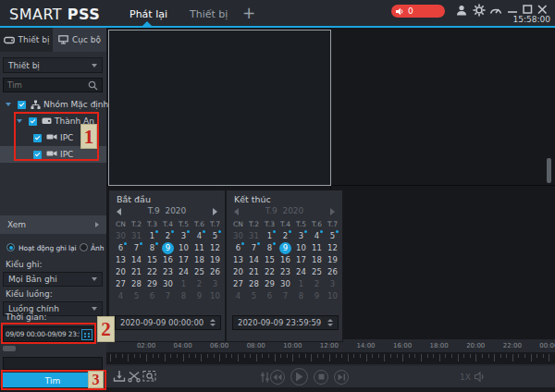 Image resolution: width=555 pixels, height=392 pixels. Describe the element at coordinates (11, 248) in the screenshot. I see `radio-record` at that location.